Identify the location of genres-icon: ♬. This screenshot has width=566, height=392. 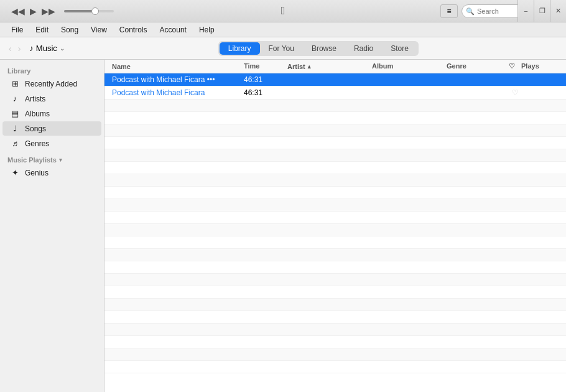
(15, 143).